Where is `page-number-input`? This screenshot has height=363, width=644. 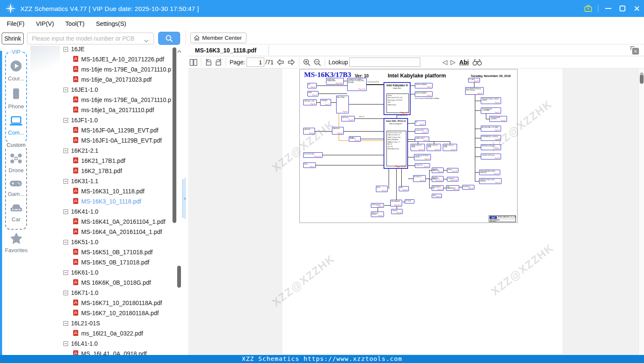
page-number-input is located at coordinates (255, 62).